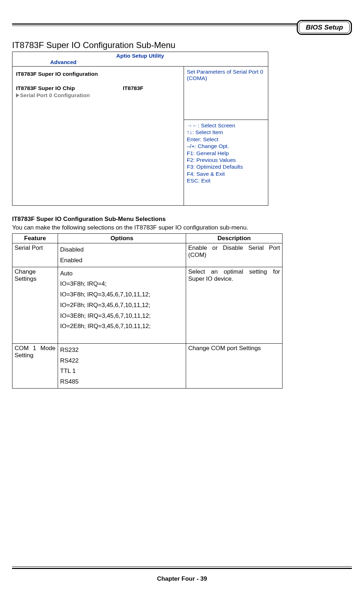 The width and height of the screenshot is (364, 591). Describe the element at coordinates (325, 27) in the screenshot. I see `header-badge-text: BIOS Setup` at that location.